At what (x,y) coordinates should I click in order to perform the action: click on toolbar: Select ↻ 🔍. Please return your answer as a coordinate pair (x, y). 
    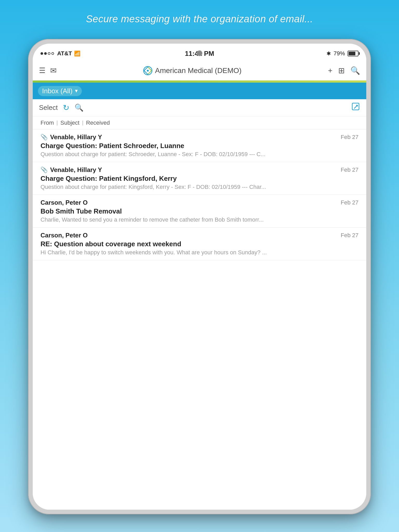
    Looking at the image, I should click on (200, 108).